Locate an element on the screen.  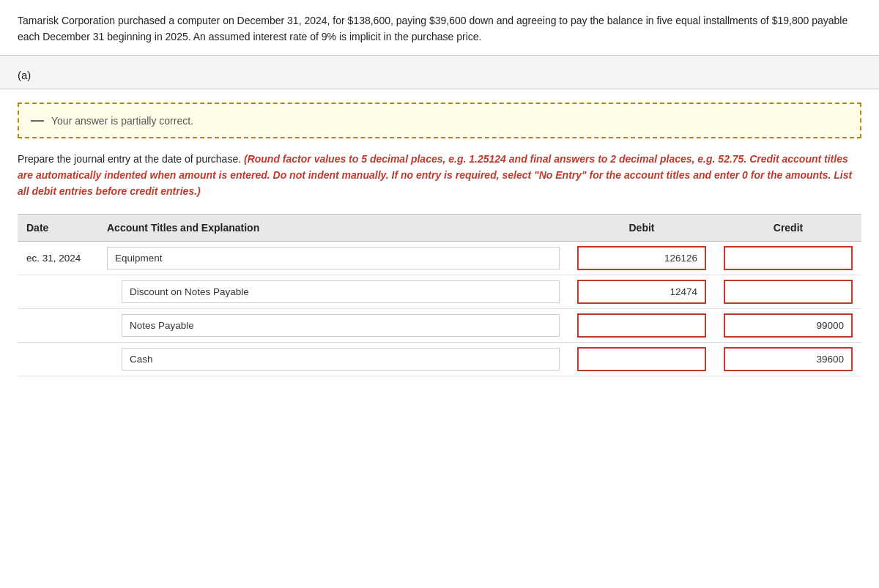
header-credit: Credit is located at coordinates (788, 228).